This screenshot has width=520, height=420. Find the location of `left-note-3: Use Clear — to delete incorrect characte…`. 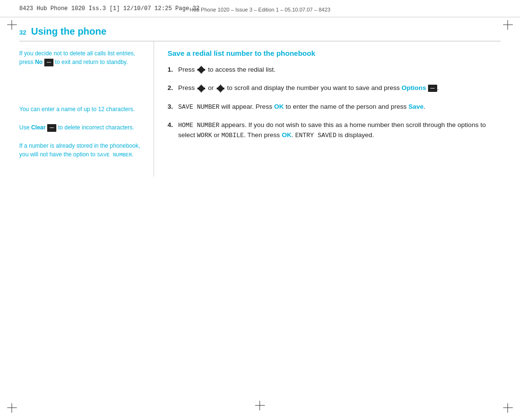

left-note-3: Use Clear — to delete incorrect characte… is located at coordinates (81, 127).